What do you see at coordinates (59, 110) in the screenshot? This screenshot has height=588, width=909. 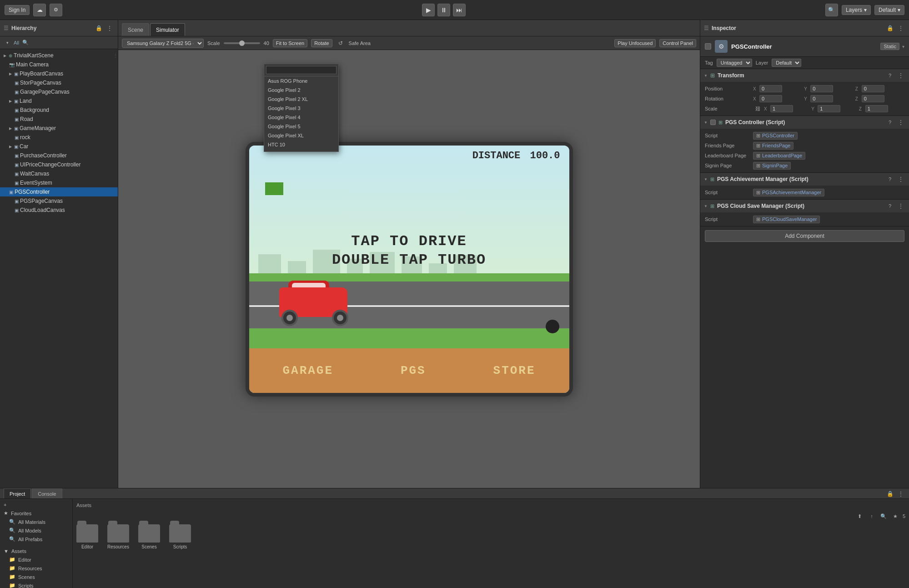 I see `hierarchy-item-background: ▣ Background` at bounding box center [59, 110].